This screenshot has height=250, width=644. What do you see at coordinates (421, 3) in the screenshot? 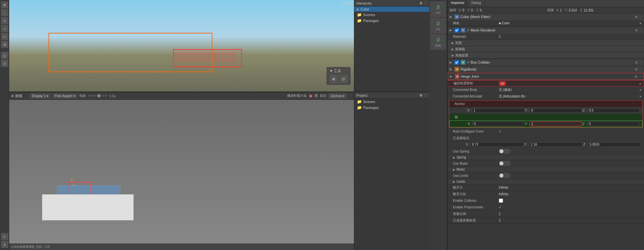
I see `hierarchy-search-icon: ⊕` at bounding box center [421, 3].